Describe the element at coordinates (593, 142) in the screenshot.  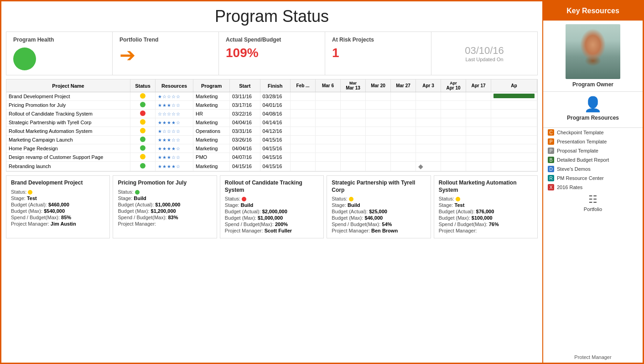
I see `sidebar-link-item: P Presentation Template` at that location.